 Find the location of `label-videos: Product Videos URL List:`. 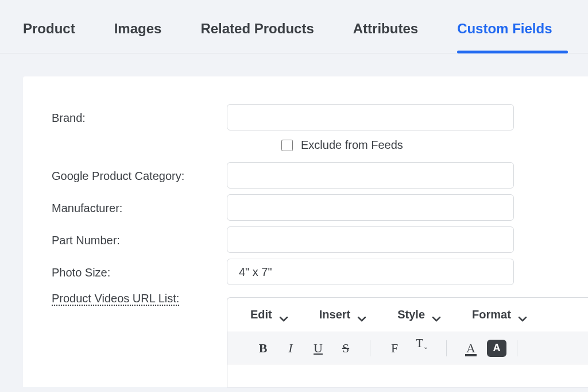

label-videos: Product Videos URL List: is located at coordinates (139, 298).